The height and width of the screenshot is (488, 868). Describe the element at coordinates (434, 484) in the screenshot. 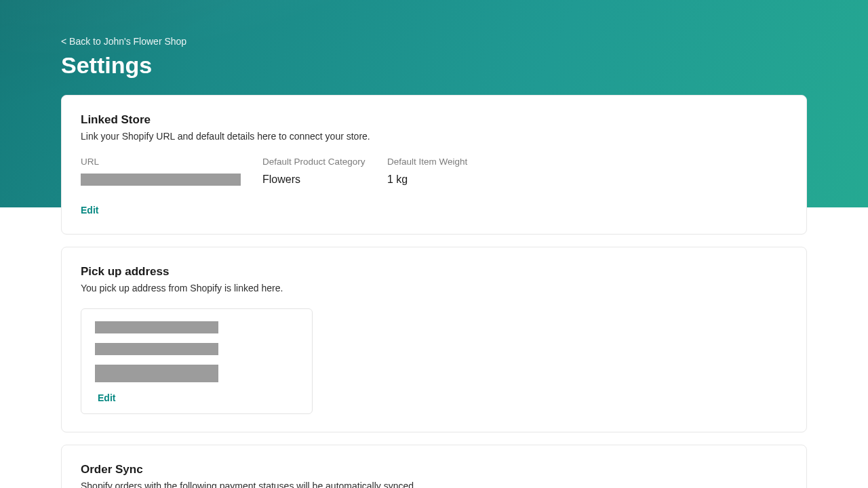

I see `order-sync-desc: Shopify orders with the following paymen…` at that location.